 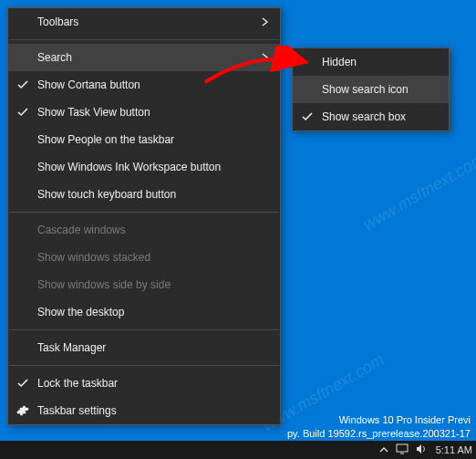 I want to click on menu-item-search: Search, so click(x=144, y=57).